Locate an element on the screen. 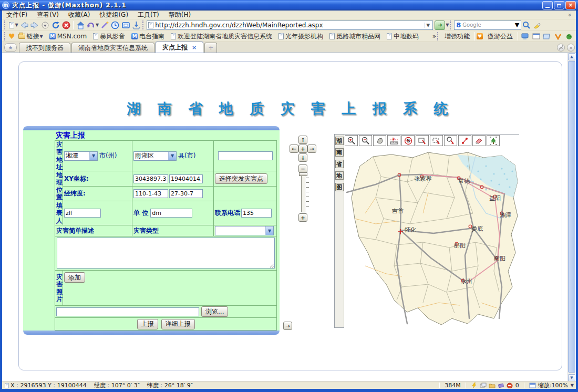 The width and height of the screenshot is (578, 392). close-button: × is located at coordinates (571, 5).